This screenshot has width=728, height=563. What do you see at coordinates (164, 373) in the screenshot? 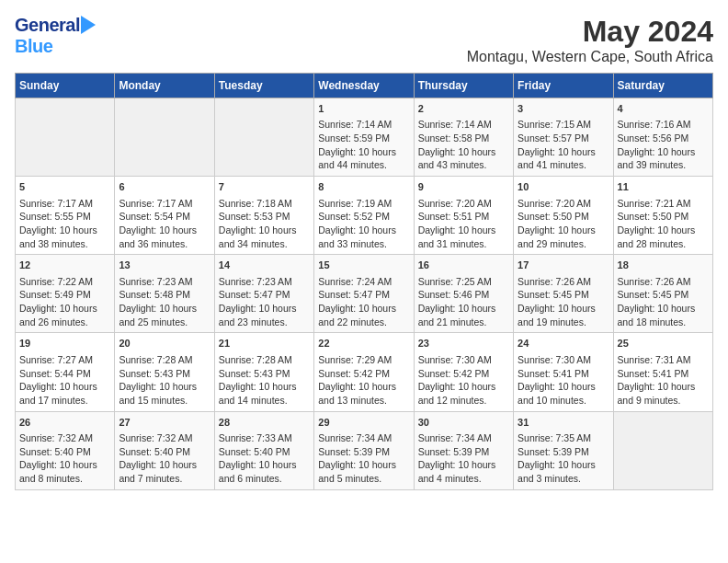
I see `day-info: Sunset: 5:43 PM` at bounding box center [164, 373].